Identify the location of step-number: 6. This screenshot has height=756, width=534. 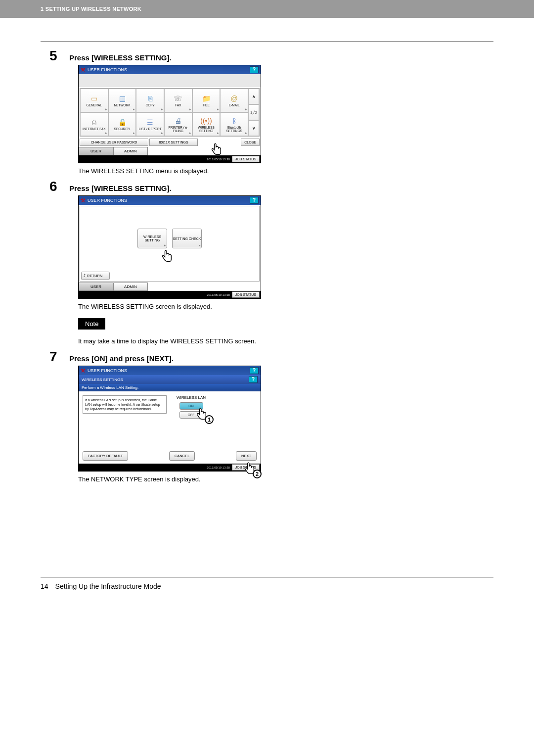
(59, 187).